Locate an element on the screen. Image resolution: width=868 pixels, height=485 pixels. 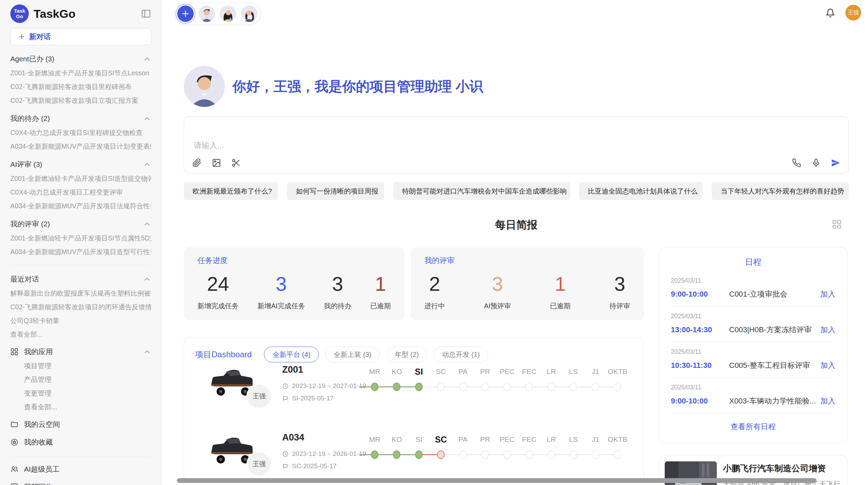
stat: 3我的待办 is located at coordinates (338, 291).